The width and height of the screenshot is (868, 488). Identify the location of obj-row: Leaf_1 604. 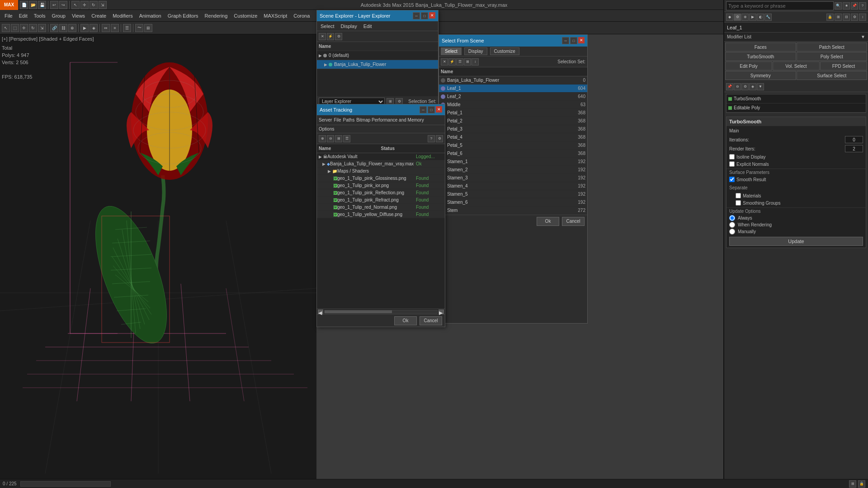
(513, 89).